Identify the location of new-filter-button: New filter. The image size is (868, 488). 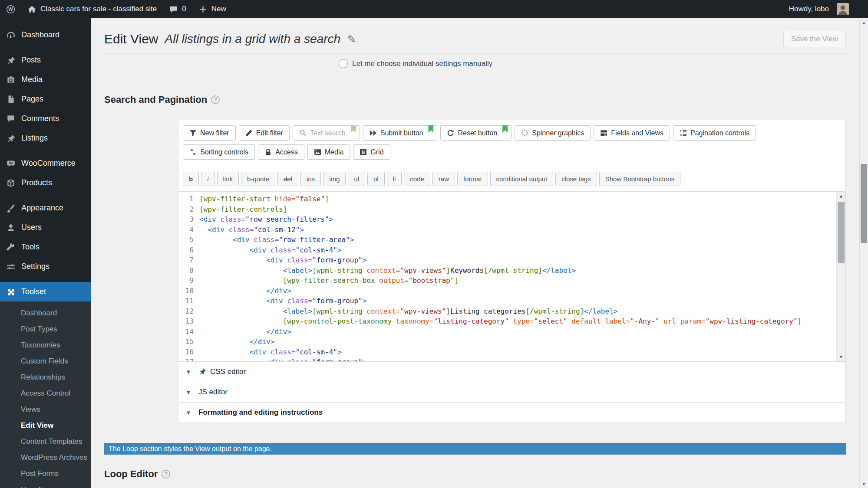
(209, 133).